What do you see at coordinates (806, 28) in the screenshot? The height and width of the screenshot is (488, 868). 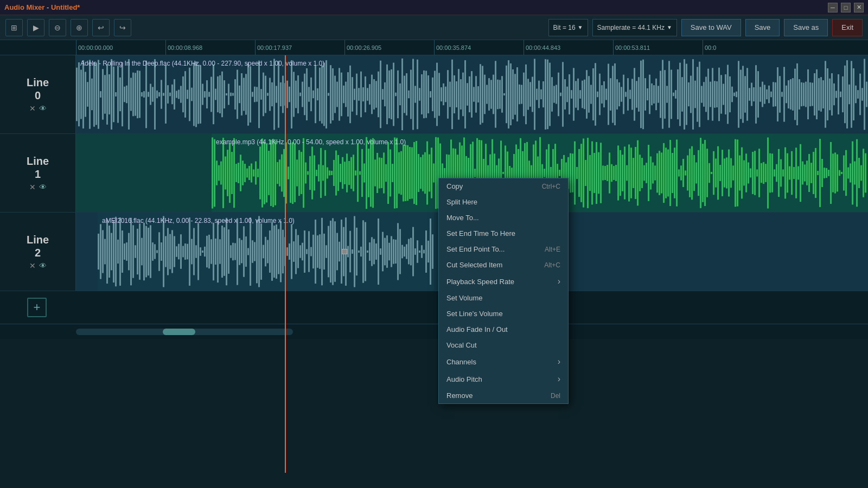 I see `save-as-button: Save as` at bounding box center [806, 28].